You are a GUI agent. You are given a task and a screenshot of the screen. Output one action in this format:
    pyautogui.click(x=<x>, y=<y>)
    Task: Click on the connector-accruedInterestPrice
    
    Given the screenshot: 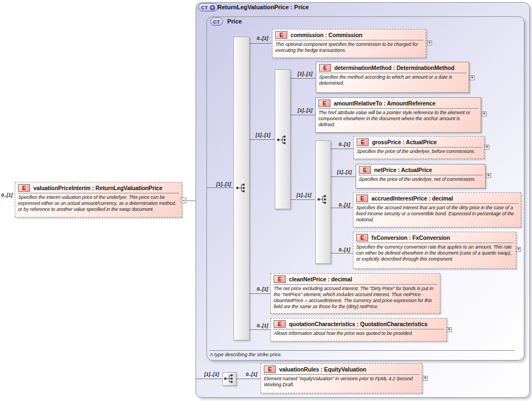 What is the action you would take?
    pyautogui.click(x=342, y=208)
    